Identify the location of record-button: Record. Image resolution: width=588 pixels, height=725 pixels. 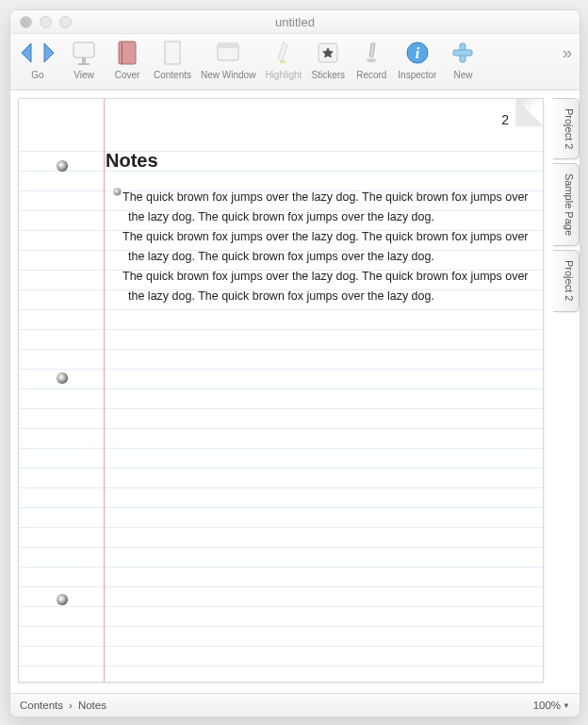
(371, 58).